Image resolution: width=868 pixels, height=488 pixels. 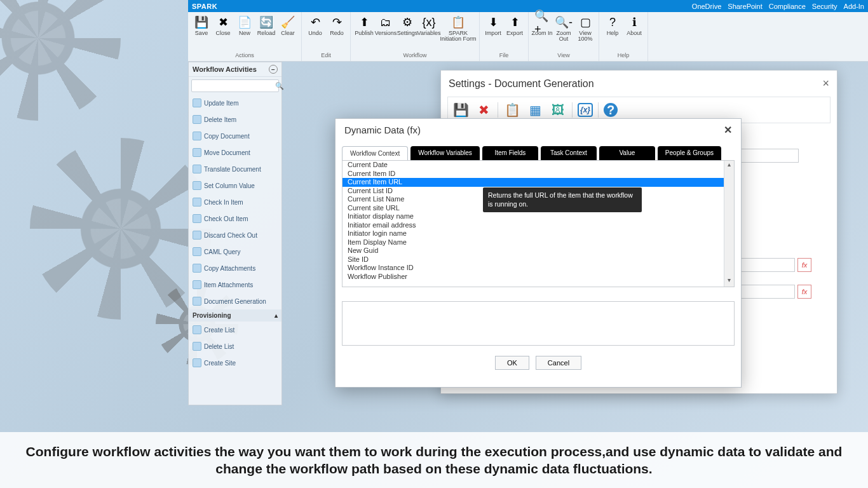 I want to click on topbar-link-addin: Add-In, so click(x=854, y=6).